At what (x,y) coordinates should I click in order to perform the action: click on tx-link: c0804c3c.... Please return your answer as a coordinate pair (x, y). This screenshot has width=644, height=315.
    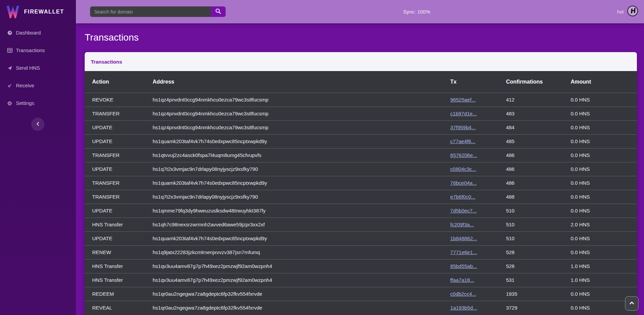
    Looking at the image, I should click on (463, 169).